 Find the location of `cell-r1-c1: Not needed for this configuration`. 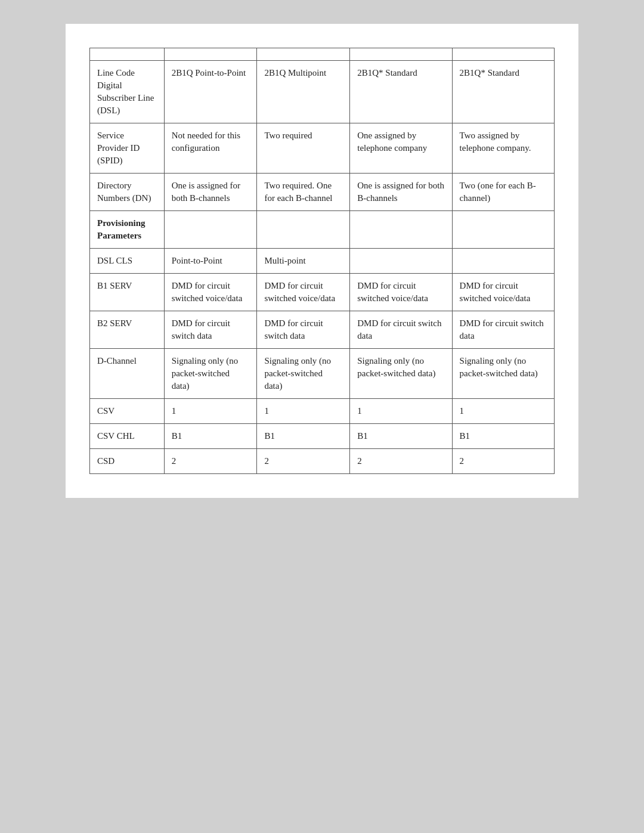

cell-r1-c1: Not needed for this configuration is located at coordinates (210, 148).